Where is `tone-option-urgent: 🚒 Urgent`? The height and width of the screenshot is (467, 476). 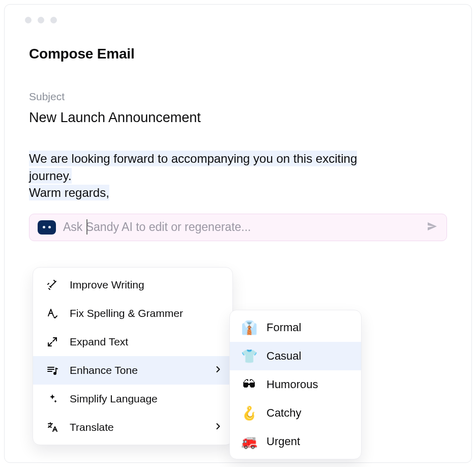
tone-option-urgent: 🚒 Urgent is located at coordinates (295, 442).